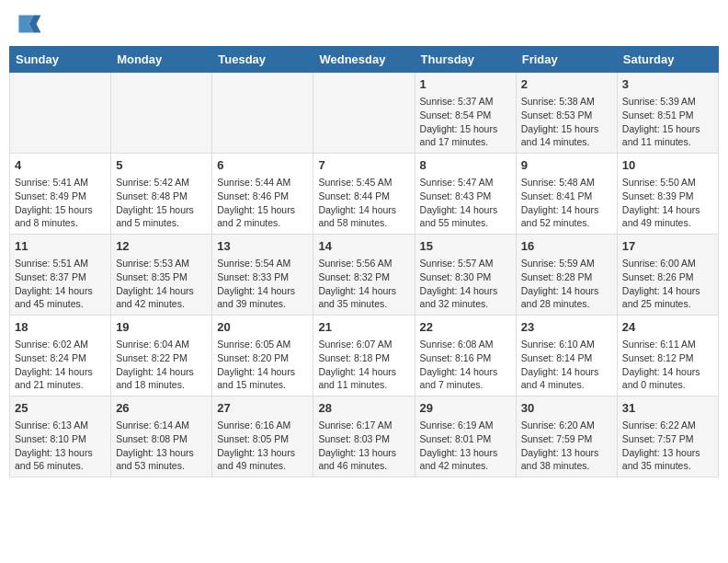 The image size is (728, 563). I want to click on cell-text-line: Sunrise: 6:14 AM, so click(153, 425).